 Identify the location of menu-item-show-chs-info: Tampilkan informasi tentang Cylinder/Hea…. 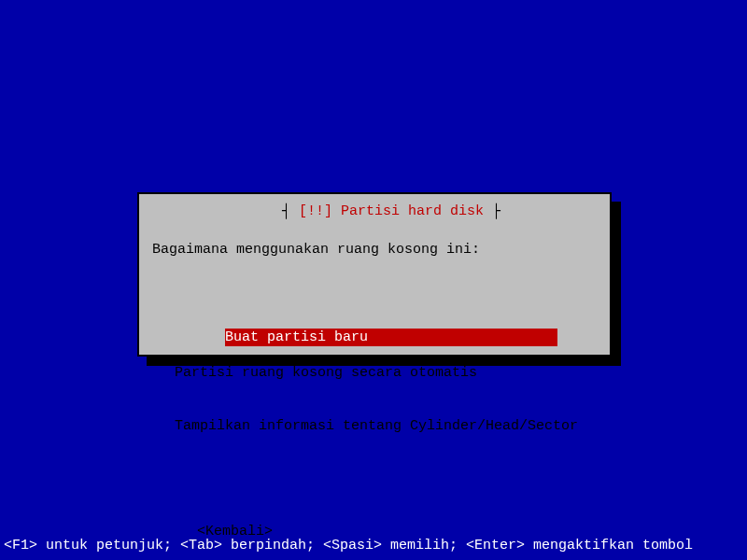
(386, 426).